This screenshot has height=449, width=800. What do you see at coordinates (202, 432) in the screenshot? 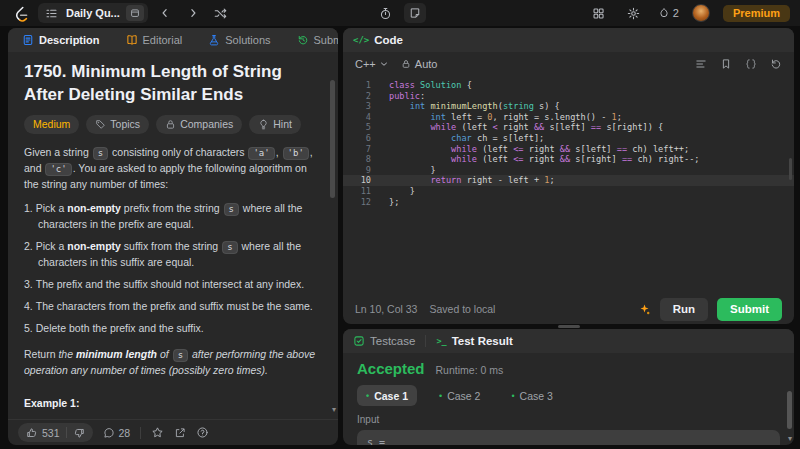
I see `help-button` at bounding box center [202, 432].